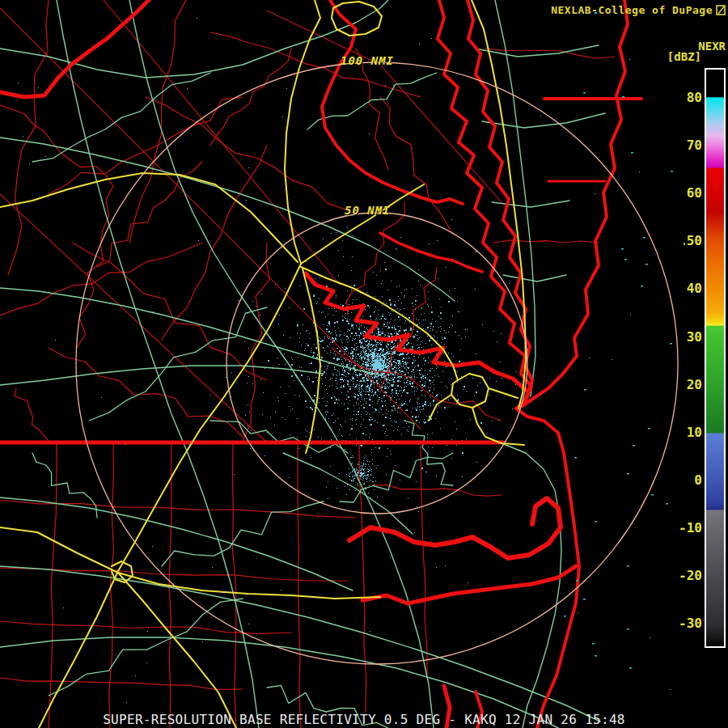 This screenshot has height=728, width=728. What do you see at coordinates (674, 324) in the screenshot?
I see `colorbar-ticks: 80706050403020100-10-20-30` at bounding box center [674, 324].